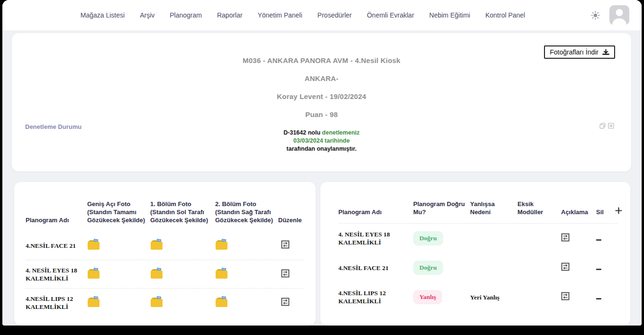 The height and width of the screenshot is (335, 644). What do you see at coordinates (165, 245) in the screenshot?
I see `photos-table-row: 4.NESİL FACE 21` at bounding box center [165, 245].